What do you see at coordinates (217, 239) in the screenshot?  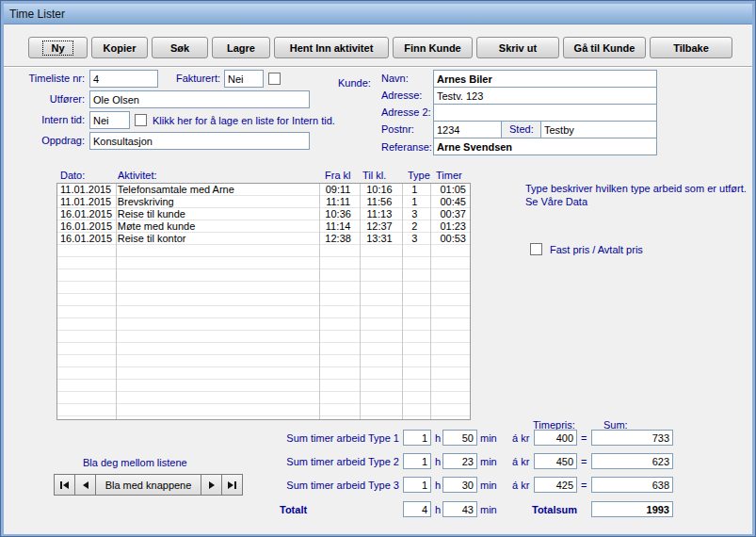 I see `cell-aktivitet: Reise til kontor` at bounding box center [217, 239].